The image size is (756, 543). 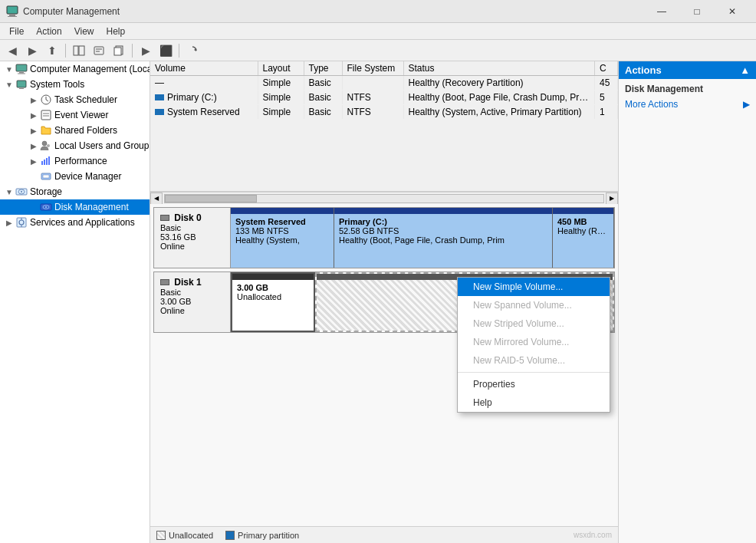 I want to click on sidebar-item-system-tools: ▼ System Tools, so click(x=75, y=84).